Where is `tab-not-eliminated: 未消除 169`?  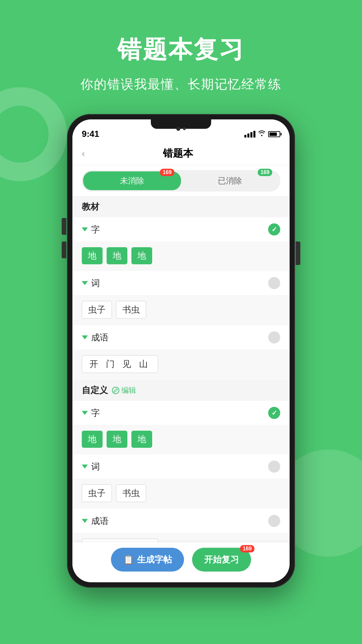
tab-not-eliminated: 未消除 169 is located at coordinates (132, 181).